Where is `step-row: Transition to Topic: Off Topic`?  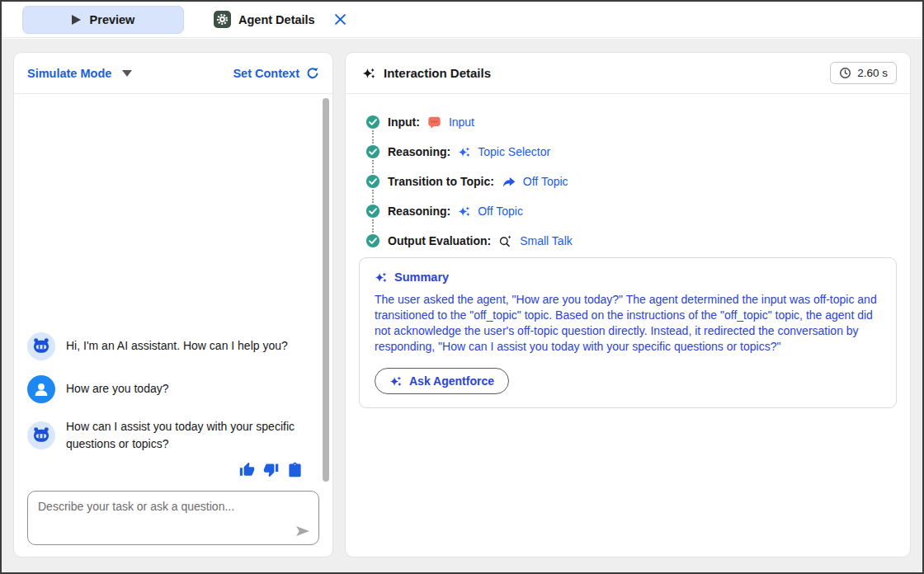 step-row: Transition to Topic: Off Topic is located at coordinates (629, 181).